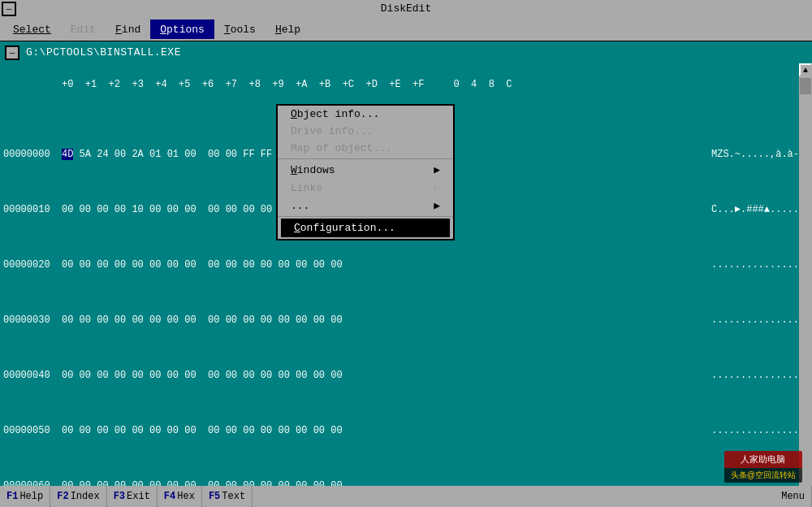 The width and height of the screenshot is (812, 507). What do you see at coordinates (170, 496) in the screenshot?
I see `fkey-f4: F4` at bounding box center [170, 496].